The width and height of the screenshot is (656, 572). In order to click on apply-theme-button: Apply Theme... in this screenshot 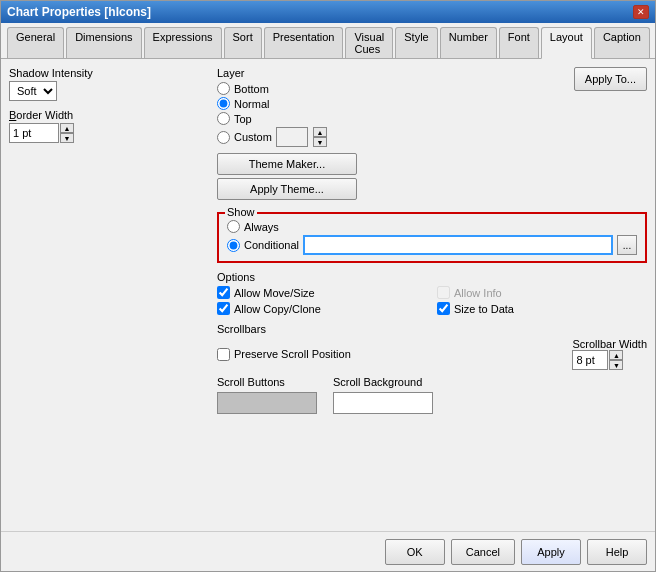, I will do `click(287, 189)`.